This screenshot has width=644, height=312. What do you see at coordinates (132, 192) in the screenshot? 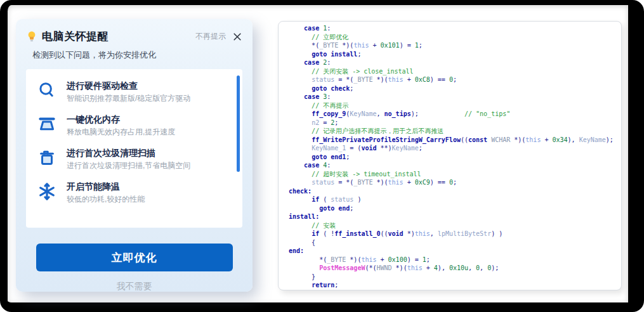
I see `list-item: 开启节能降温较低的功耗,较好的性能` at bounding box center [132, 192].